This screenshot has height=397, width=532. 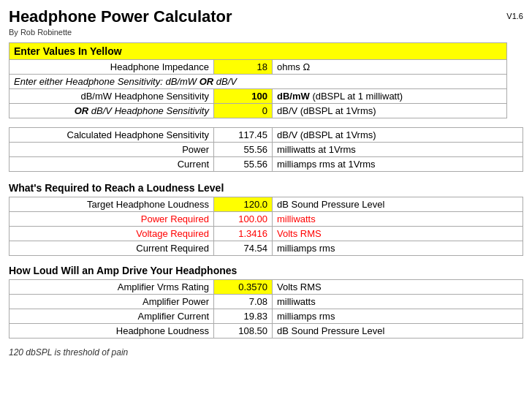 What do you see at coordinates (243, 219) in the screenshot?
I see `power-required-value: 100.00` at bounding box center [243, 219].